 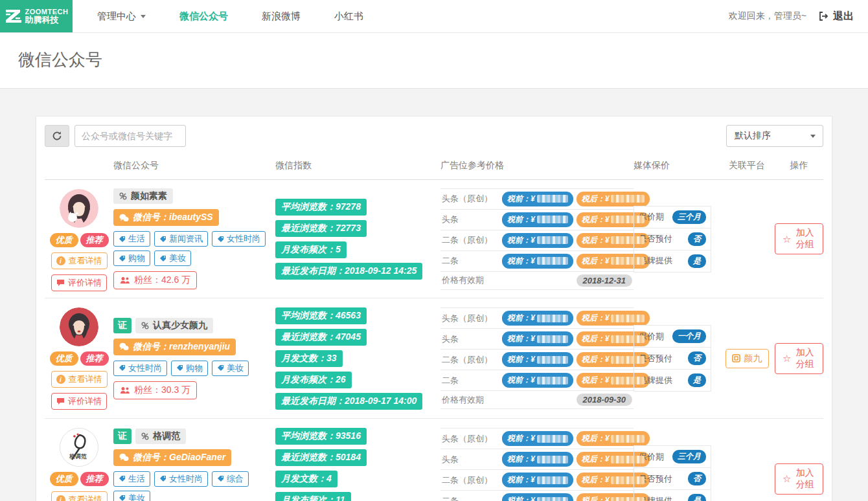 What do you see at coordinates (180, 326) in the screenshot?
I see `account-name-text: 认真少女颜九` at bounding box center [180, 326].